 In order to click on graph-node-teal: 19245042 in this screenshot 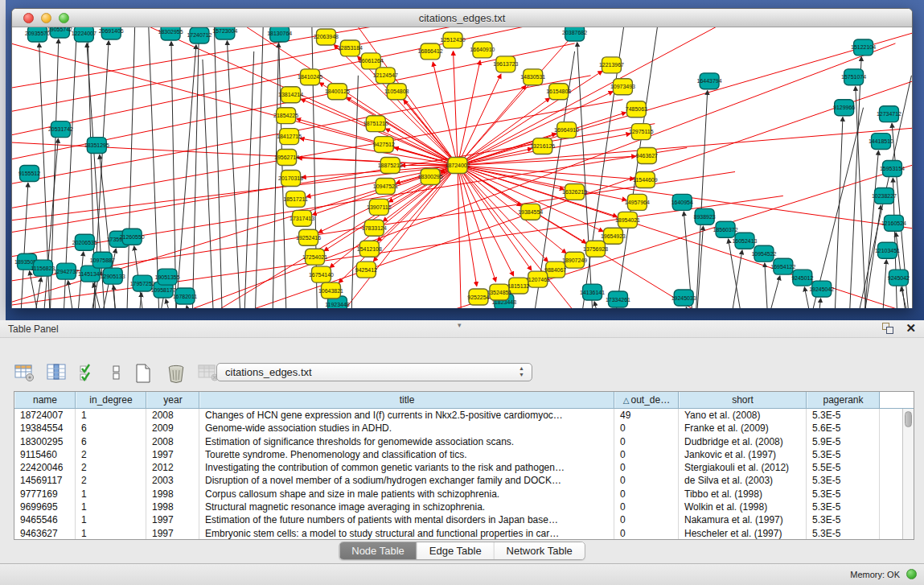, I will do `click(822, 289)`.